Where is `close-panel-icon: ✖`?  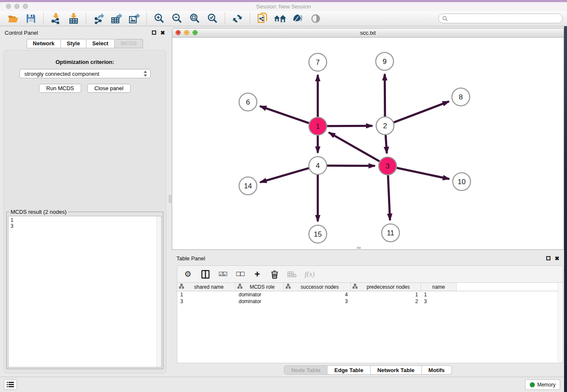
close-panel-icon: ✖ is located at coordinates (162, 33).